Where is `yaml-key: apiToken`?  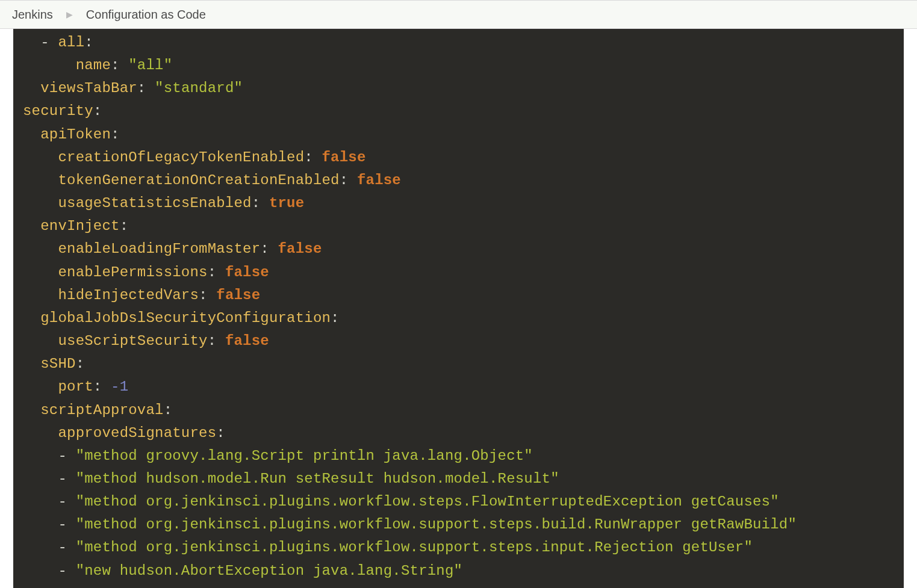
yaml-key: apiToken is located at coordinates (76, 135).